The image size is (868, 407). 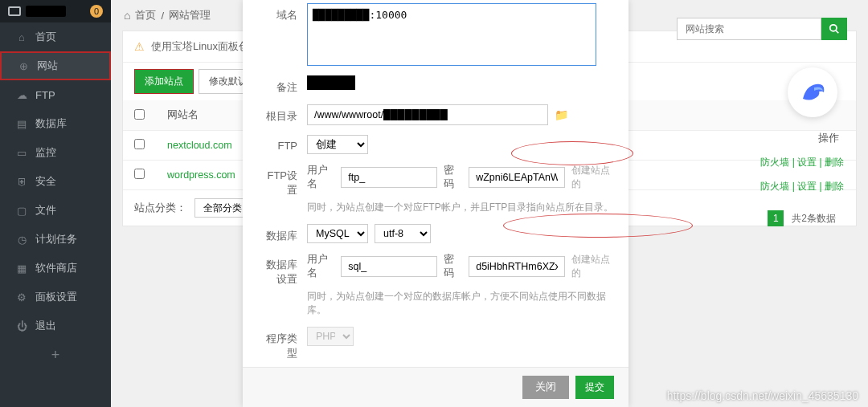 I want to click on ftp-pwd-input, so click(x=517, y=177).